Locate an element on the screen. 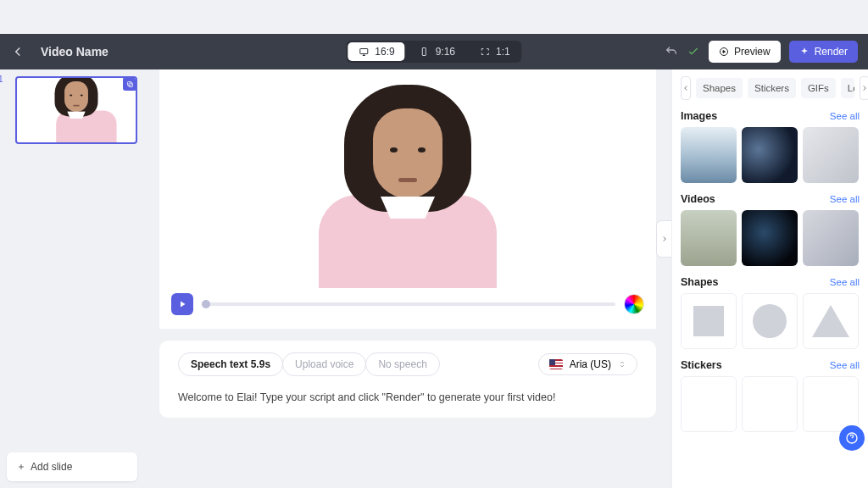  chevron-left-icon is located at coordinates (686, 88).